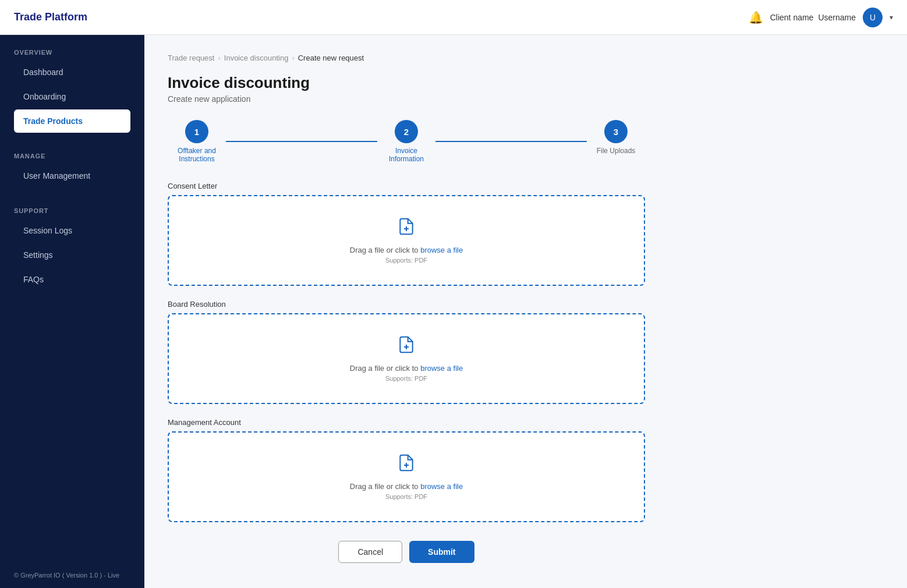  Describe the element at coordinates (38, 255) in the screenshot. I see `sidebar-item-label: Settings` at that location.